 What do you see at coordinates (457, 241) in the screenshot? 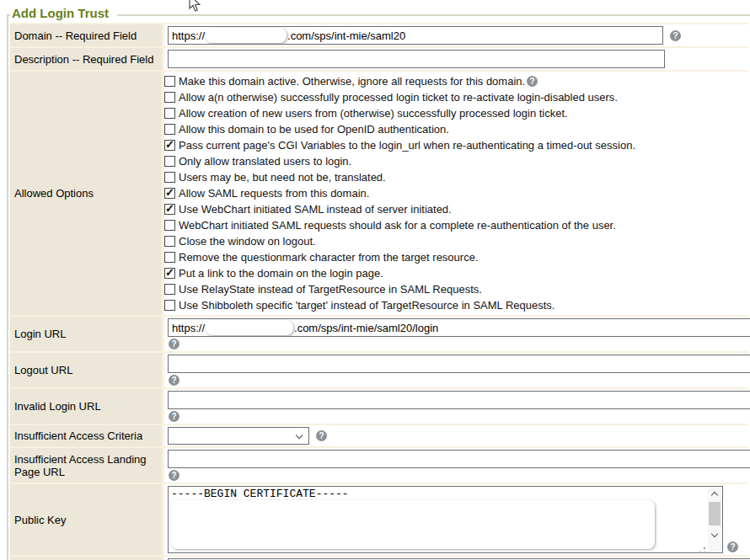
I see `checkbox-option: Close the window on logout.` at bounding box center [457, 241].